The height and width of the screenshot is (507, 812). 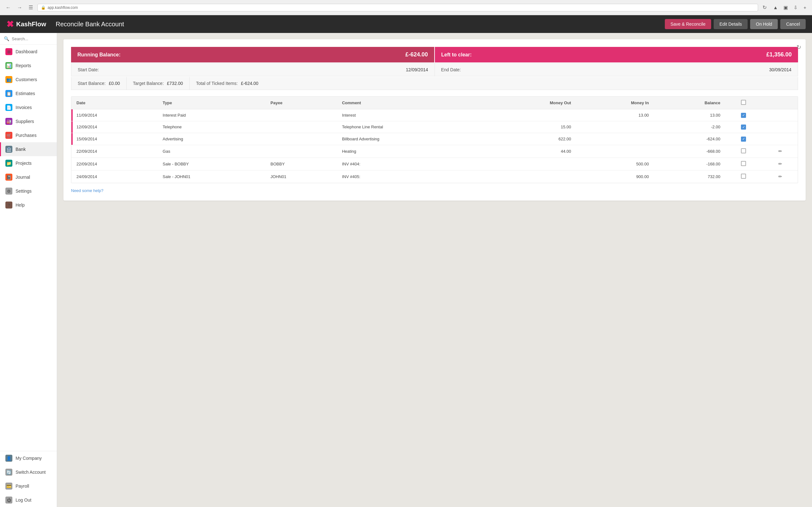 I want to click on browser-actions: ▲ ▣ ⇩ +, so click(x=790, y=7).